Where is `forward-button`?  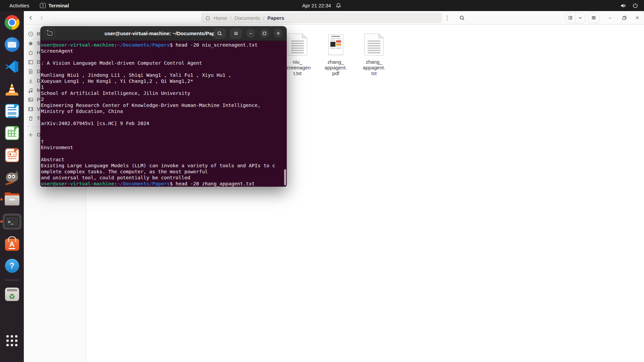 forward-button is located at coordinates (42, 18).